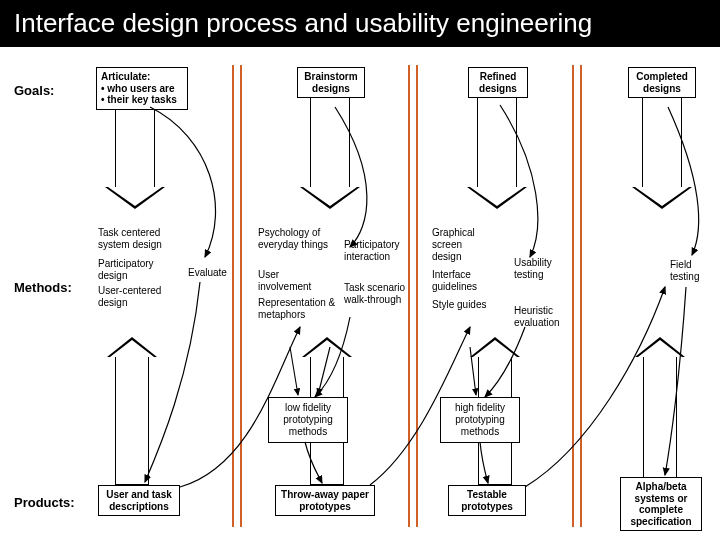 The width and height of the screenshot is (720, 540). I want to click on row-label-methods: Methods:, so click(43, 288).